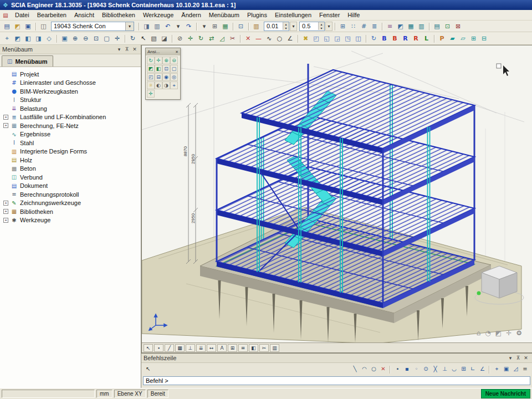  Describe the element at coordinates (7, 26) in the screenshot. I see `new-document-icon: ▤` at that location.